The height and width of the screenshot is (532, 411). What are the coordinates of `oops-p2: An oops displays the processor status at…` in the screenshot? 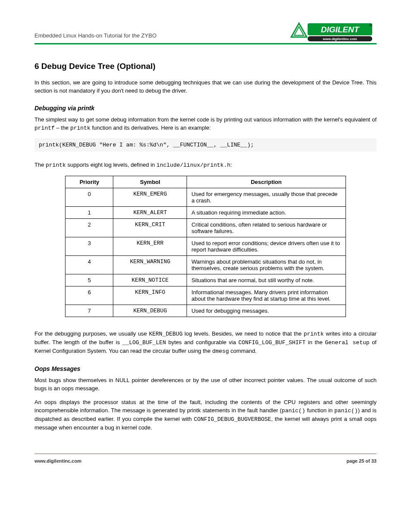 It's located at (206, 415).